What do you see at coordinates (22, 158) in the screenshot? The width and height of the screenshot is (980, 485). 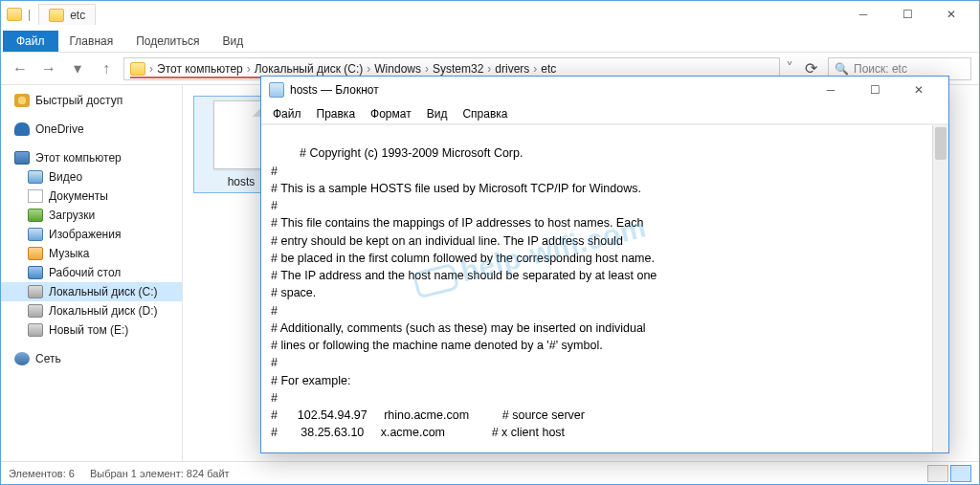 I see `pc-icon` at bounding box center [22, 158].